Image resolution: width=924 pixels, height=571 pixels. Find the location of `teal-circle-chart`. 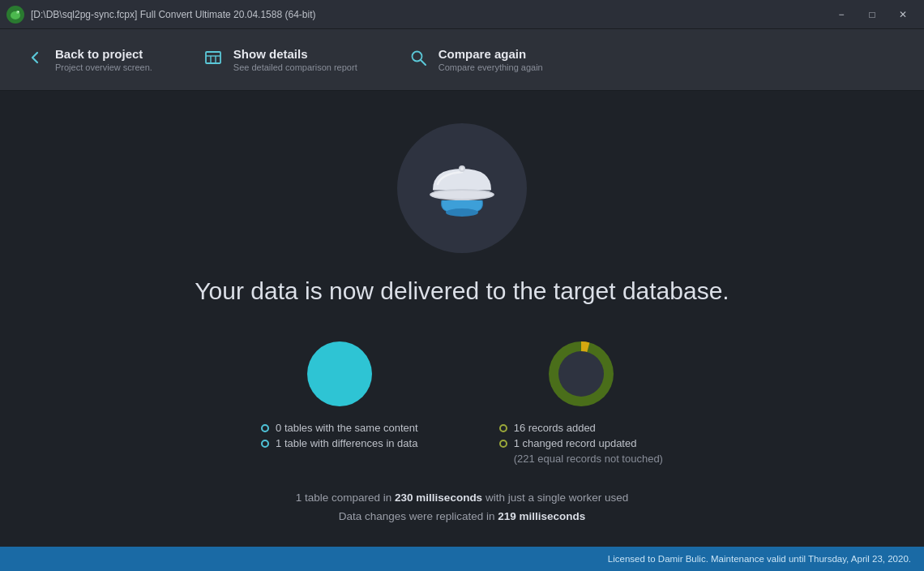

teal-circle-chart is located at coordinates (340, 374).